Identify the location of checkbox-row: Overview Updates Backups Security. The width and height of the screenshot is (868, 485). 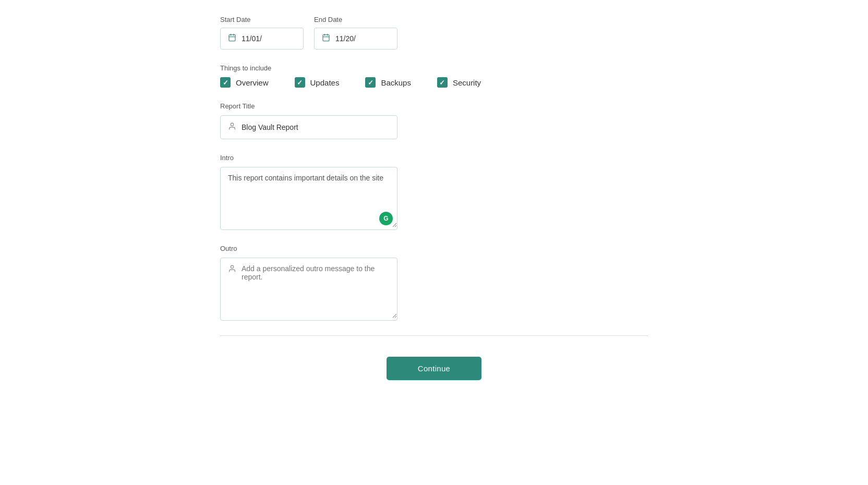
(434, 82).